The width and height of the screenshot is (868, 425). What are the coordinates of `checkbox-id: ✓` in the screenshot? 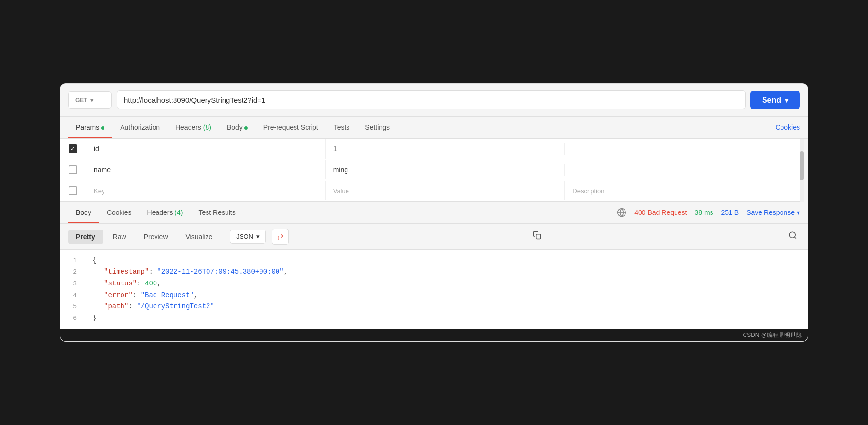 It's located at (73, 149).